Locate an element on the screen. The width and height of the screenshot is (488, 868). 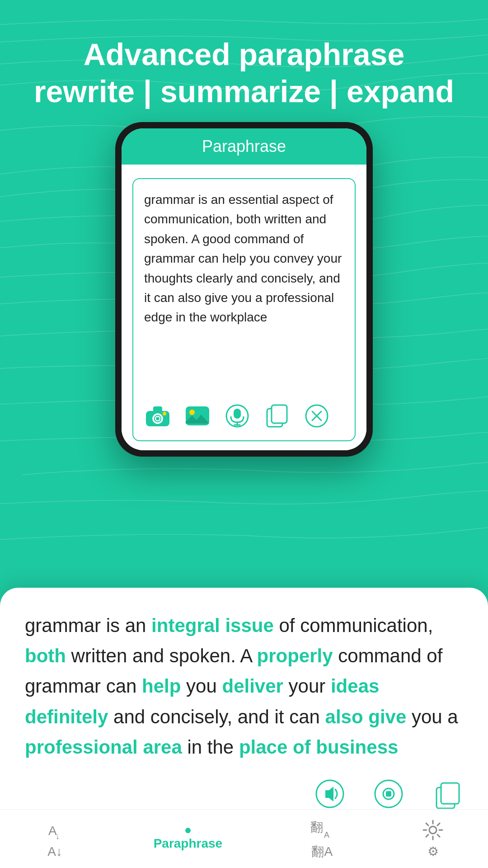
hero-title: Advanced paraphrase rewrite | summarize … is located at coordinates (244, 73).